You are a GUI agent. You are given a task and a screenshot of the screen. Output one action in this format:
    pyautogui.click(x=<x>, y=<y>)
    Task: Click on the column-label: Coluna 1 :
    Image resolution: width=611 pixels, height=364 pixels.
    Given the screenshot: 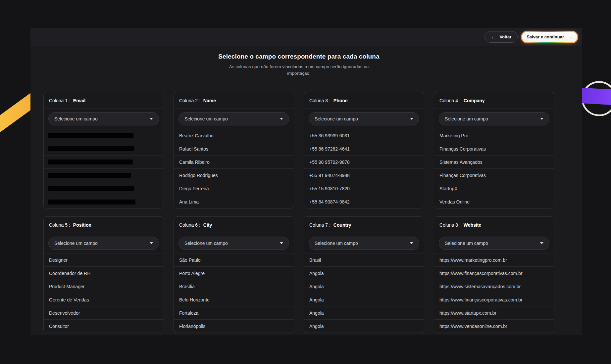 What is the action you would take?
    pyautogui.click(x=60, y=101)
    